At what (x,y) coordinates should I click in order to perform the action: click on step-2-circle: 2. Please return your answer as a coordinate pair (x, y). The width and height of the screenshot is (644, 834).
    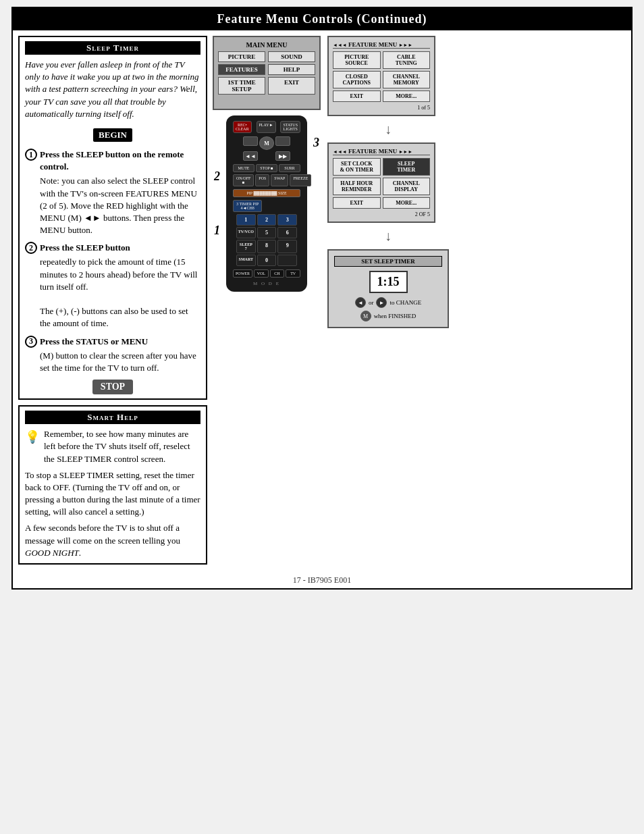
    Looking at the image, I should click on (31, 248).